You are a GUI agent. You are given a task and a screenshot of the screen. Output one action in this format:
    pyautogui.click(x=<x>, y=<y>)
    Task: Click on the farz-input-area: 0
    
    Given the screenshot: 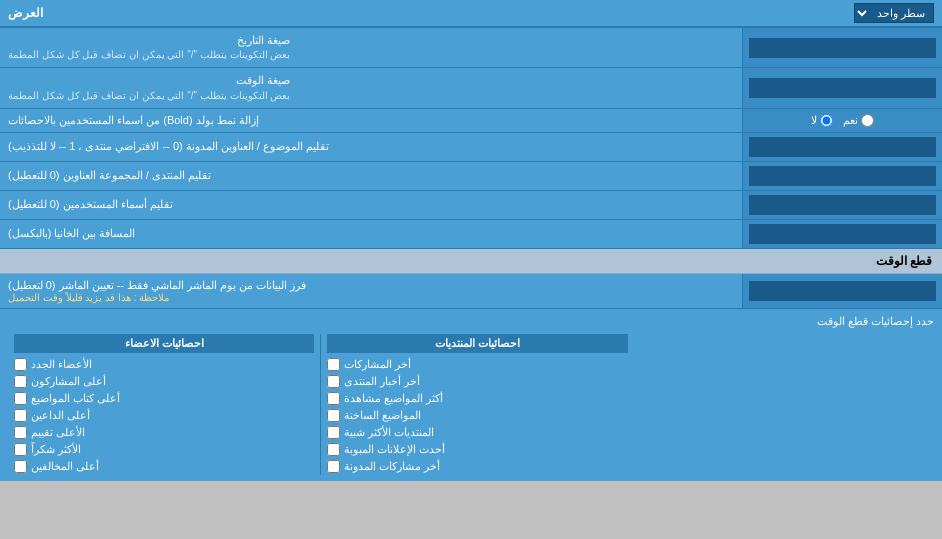 What is the action you would take?
    pyautogui.click(x=842, y=291)
    